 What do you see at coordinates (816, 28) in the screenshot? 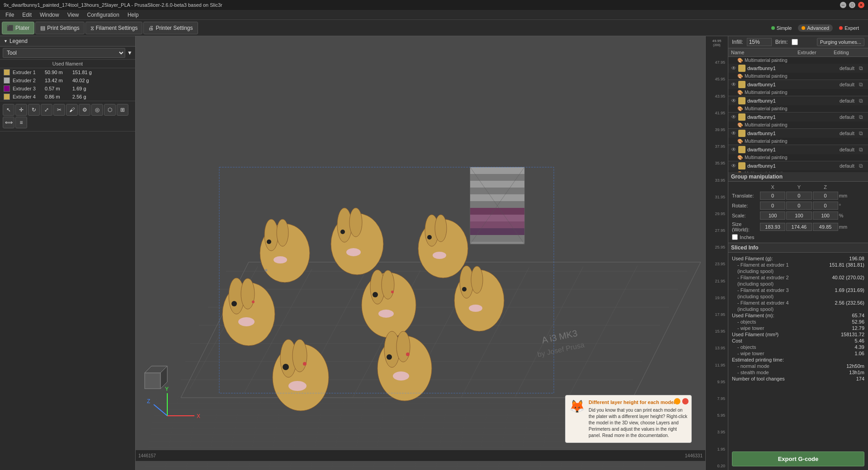
I see `mode-advanced-button: Advanced` at bounding box center [816, 28].